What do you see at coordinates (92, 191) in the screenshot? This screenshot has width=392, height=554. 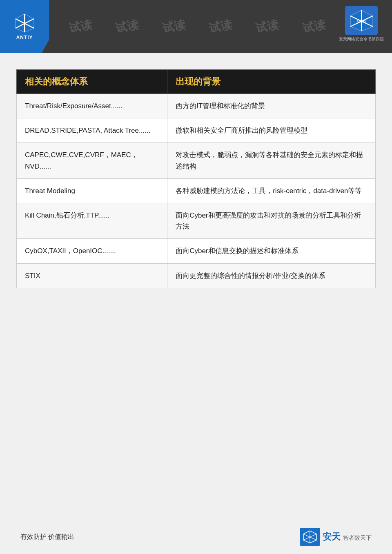 I see `table-cell-left: Threat Modeling` at bounding box center [92, 191].